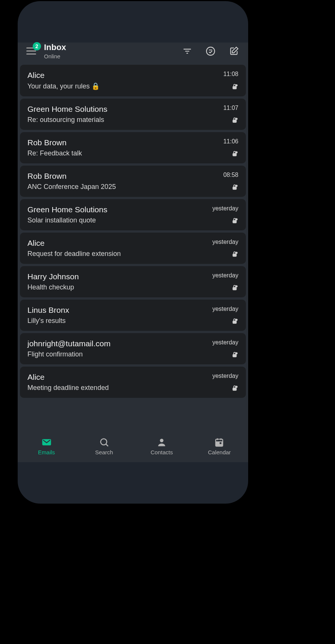  What do you see at coordinates (64, 81) in the screenshot?
I see `email-left: AliceYour data, your rules 🔒` at bounding box center [64, 81].